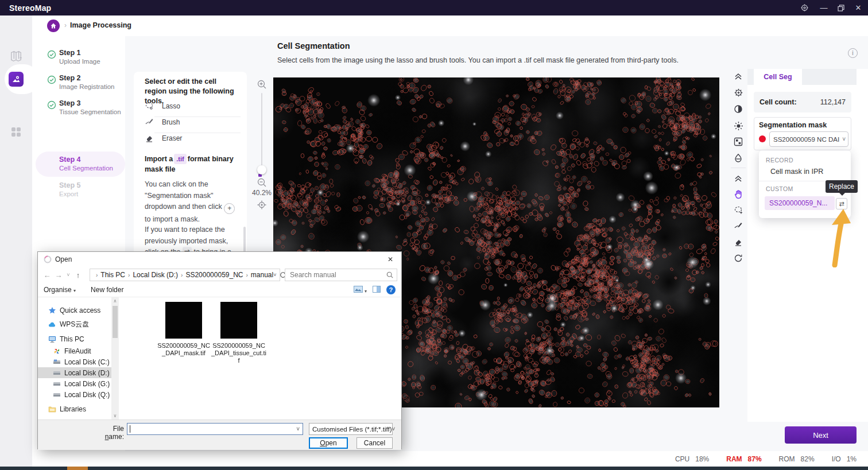 The image size is (868, 470). Describe the element at coordinates (738, 93) in the screenshot. I see `gear-adjust-icon` at that location.